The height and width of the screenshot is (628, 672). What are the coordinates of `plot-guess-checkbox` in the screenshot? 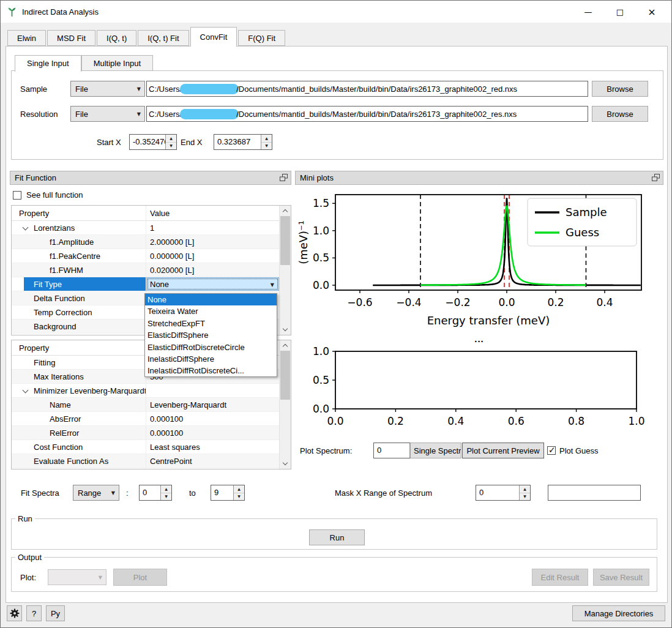 It's located at (551, 450).